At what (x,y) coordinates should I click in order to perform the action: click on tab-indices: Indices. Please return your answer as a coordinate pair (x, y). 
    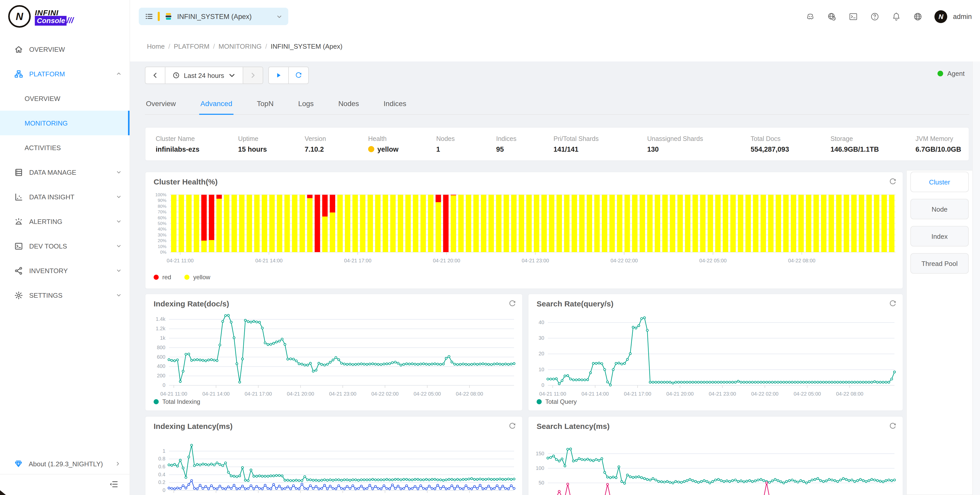
    Looking at the image, I should click on (395, 105).